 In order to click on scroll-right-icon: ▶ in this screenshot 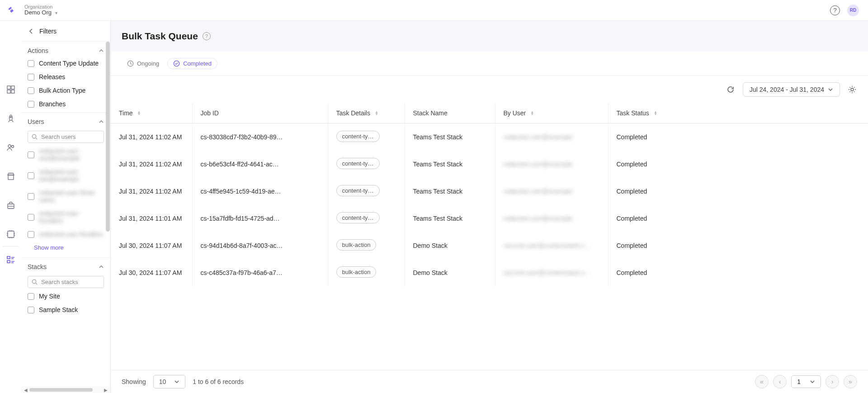, I will do `click(106, 390)`.